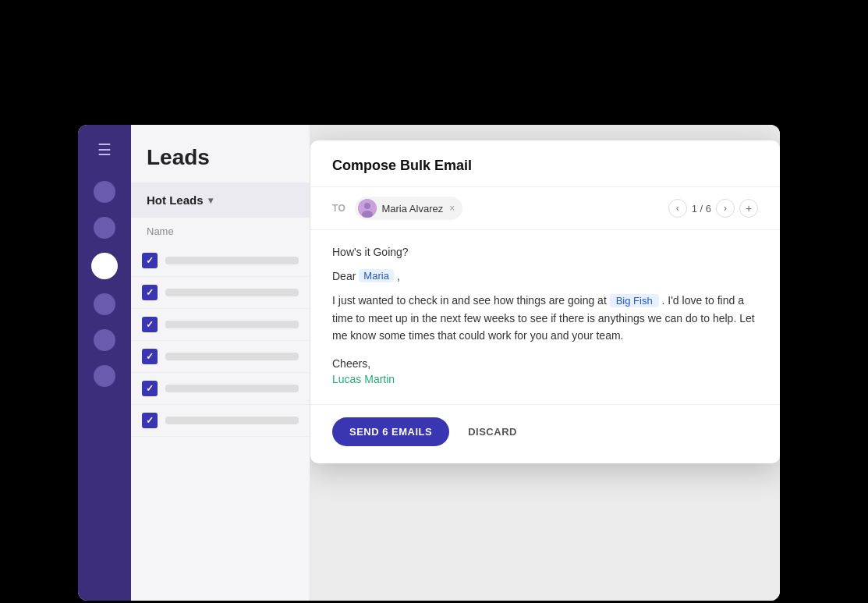 Image resolution: width=868 pixels, height=603 pixels. I want to click on recipient-name: Maria Alvarez, so click(412, 209).